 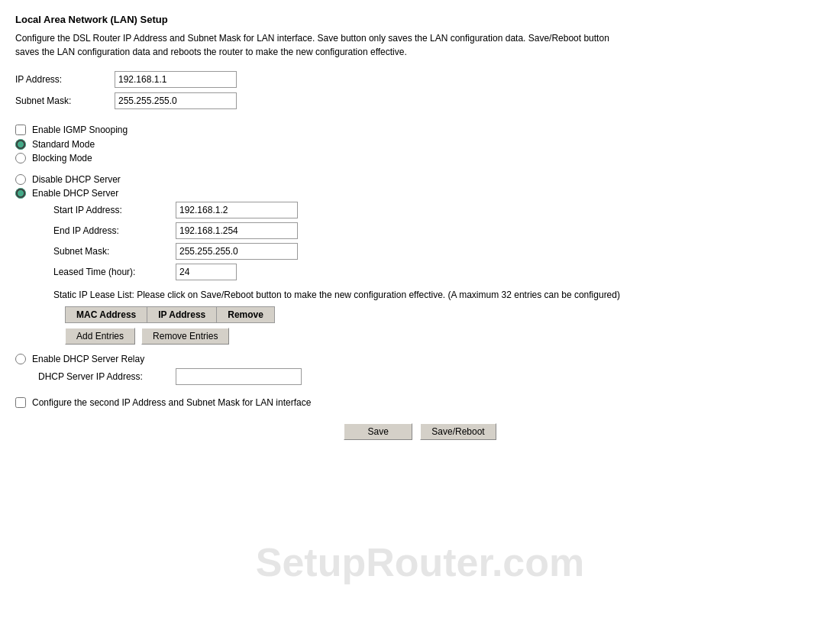 I want to click on igmp-snooping-row: Enable IGMP Snooping, so click(x=420, y=130).